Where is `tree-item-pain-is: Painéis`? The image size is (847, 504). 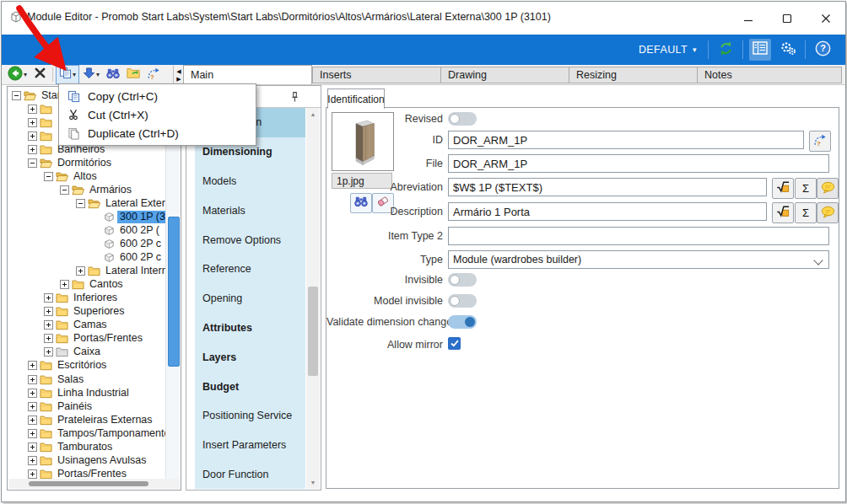 tree-item-pain-is: Painéis is located at coordinates (88, 406).